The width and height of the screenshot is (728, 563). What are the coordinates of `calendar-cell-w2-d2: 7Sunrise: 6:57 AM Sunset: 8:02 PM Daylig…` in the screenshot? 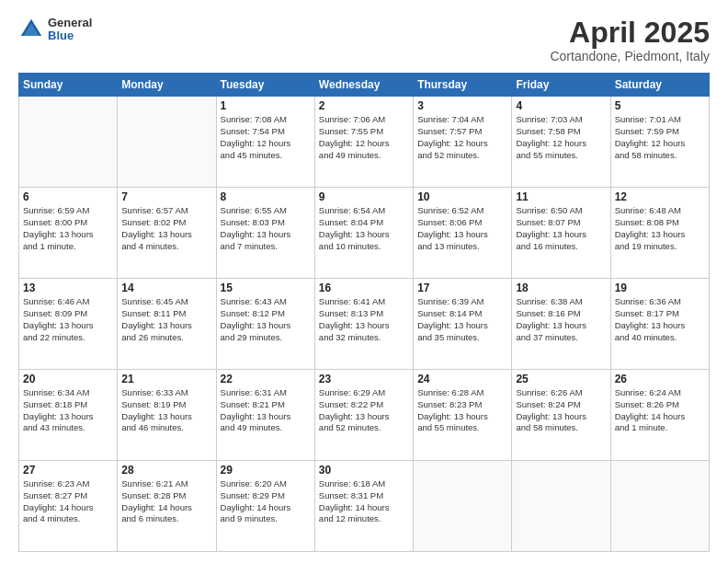 It's located at (167, 234).